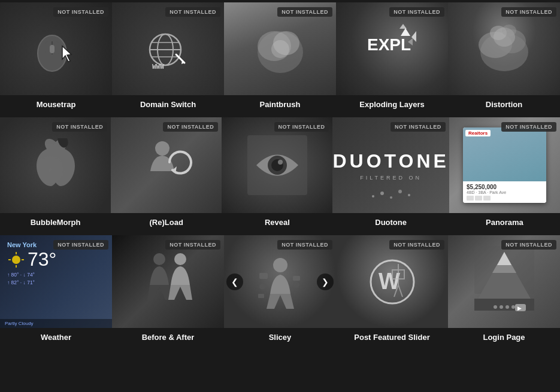  What do you see at coordinates (280, 282) in the screenshot?
I see `slicey-icon` at bounding box center [280, 282].